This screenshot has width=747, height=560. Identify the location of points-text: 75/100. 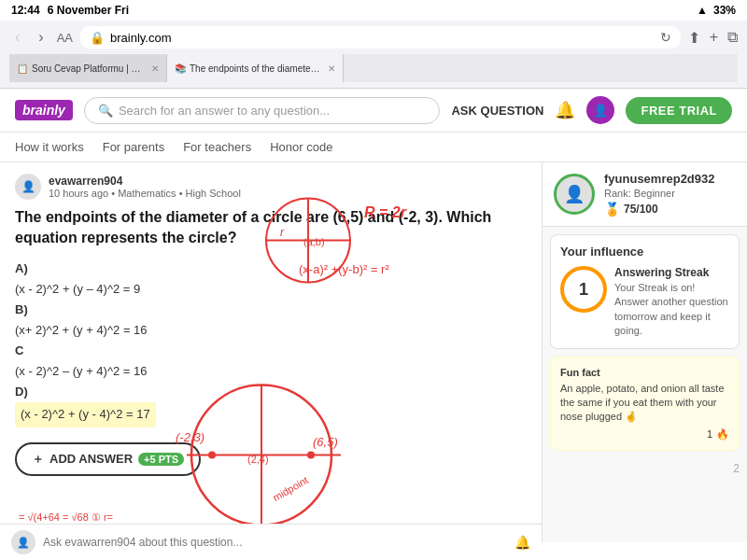
(641, 209).